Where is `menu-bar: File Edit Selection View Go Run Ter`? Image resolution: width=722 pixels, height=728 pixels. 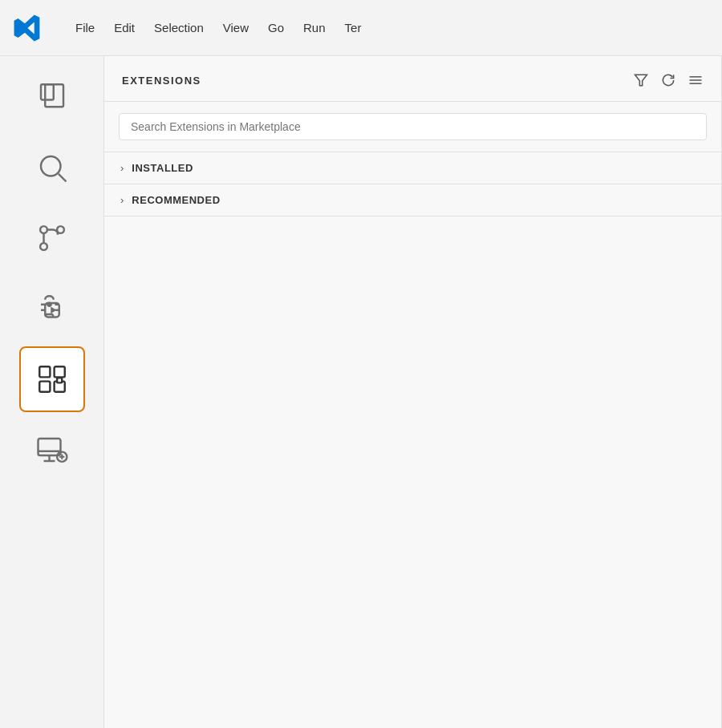
menu-bar: File Edit Selection View Go Run Ter is located at coordinates (218, 27).